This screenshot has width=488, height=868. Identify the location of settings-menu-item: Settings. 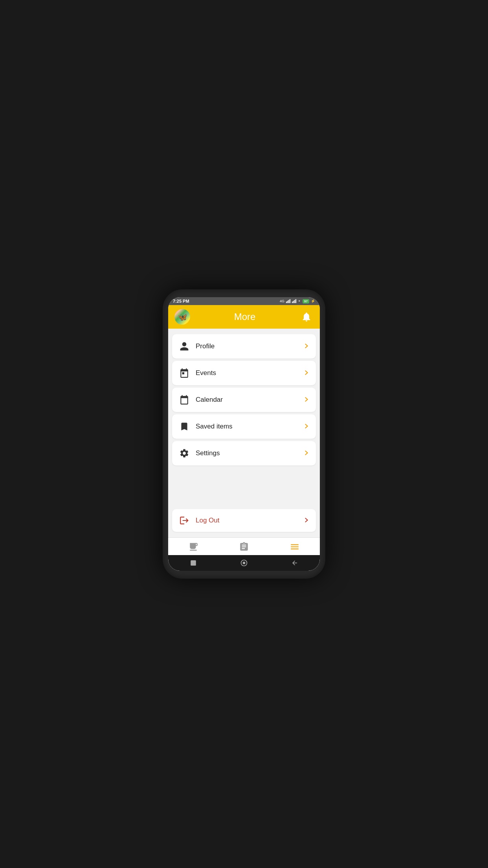
(244, 453).